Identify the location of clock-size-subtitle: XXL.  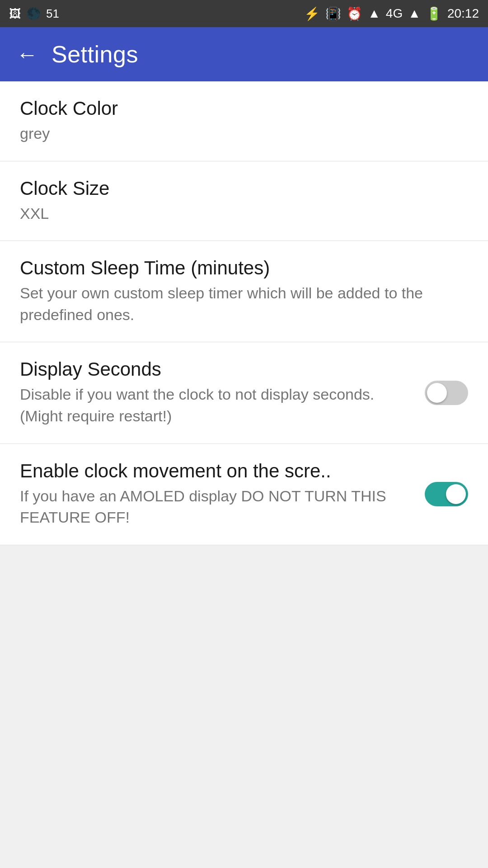
(244, 214).